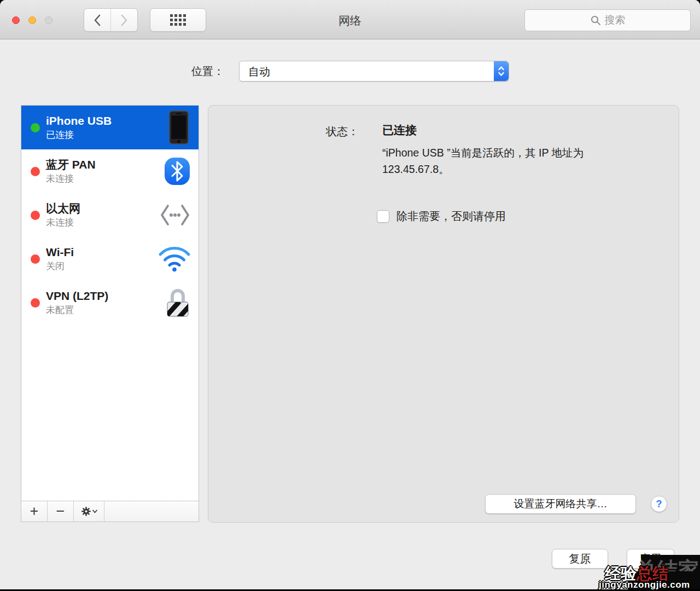  I want to click on forward-button, so click(124, 20).